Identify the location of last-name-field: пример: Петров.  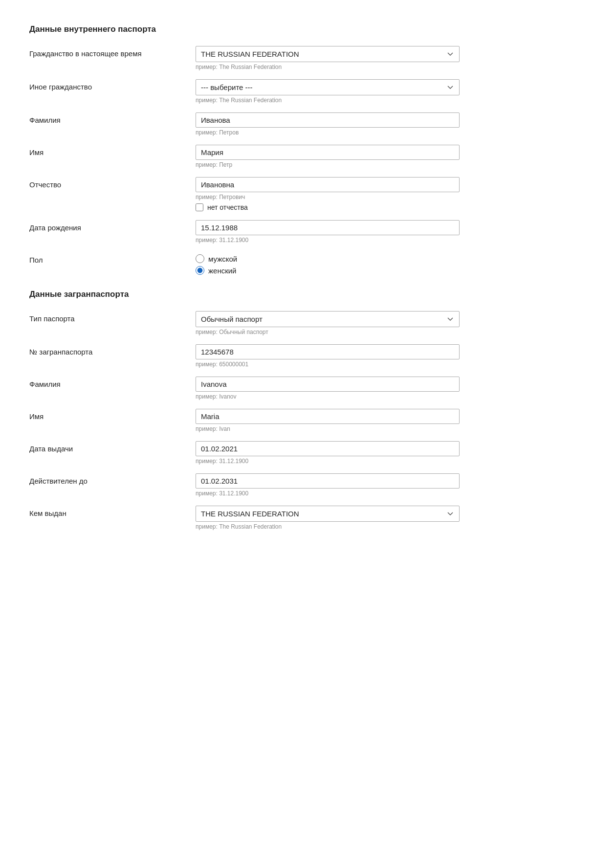
(391, 124).